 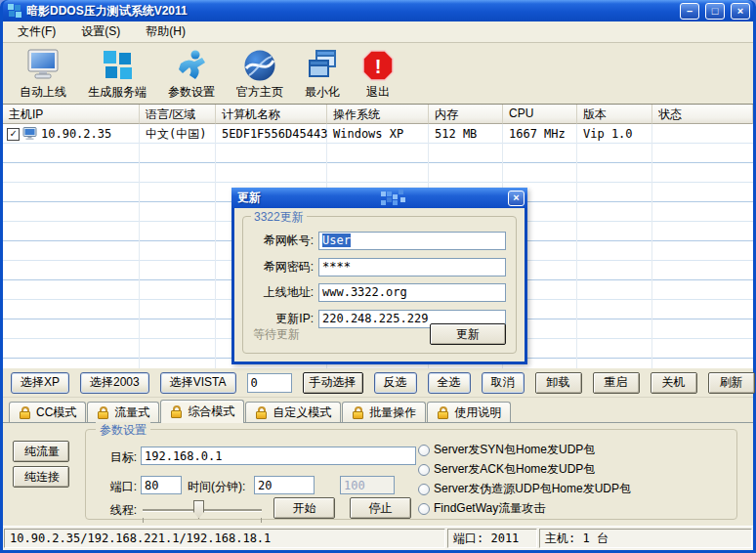 I want to click on column-header-cpu: CPU, so click(x=540, y=114).